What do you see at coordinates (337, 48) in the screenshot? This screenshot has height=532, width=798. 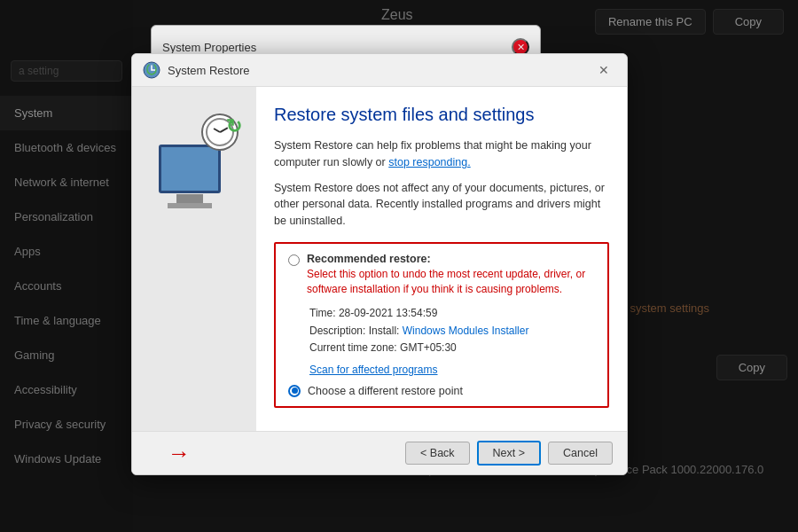 I see `system-props-title: System Properties` at bounding box center [337, 48].